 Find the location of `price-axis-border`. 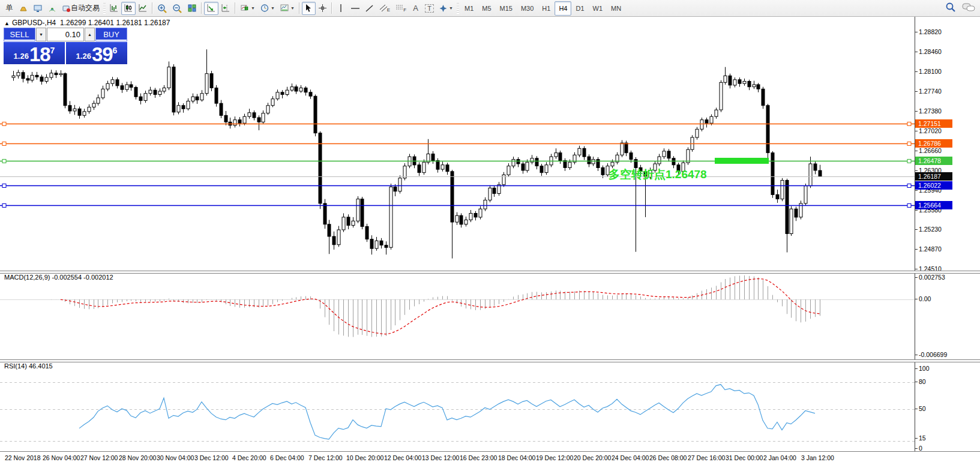

price-axis-border is located at coordinates (915, 234).